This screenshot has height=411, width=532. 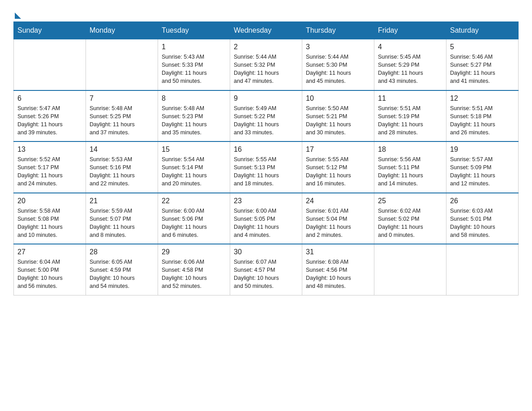 I want to click on calendar-cell: 9Sunrise: 5:49 AMSunset: 5:22 PMDaylight…, so click(x=266, y=116).